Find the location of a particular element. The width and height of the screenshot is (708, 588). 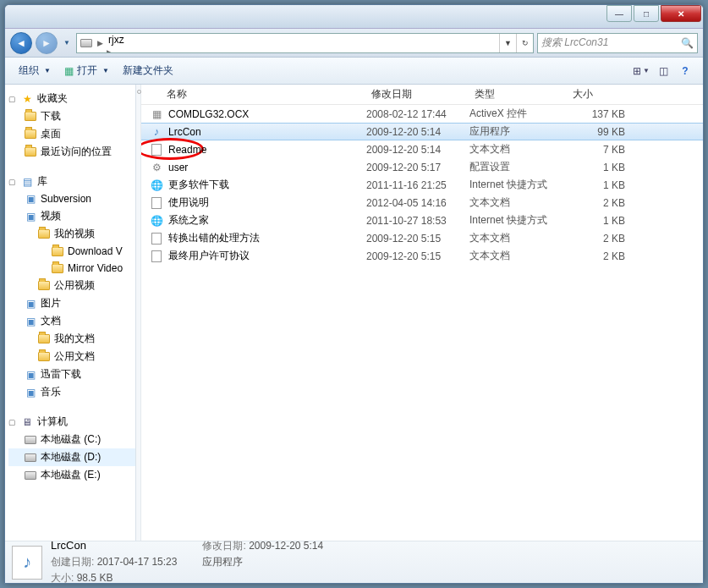

file-name: user is located at coordinates (178, 168).